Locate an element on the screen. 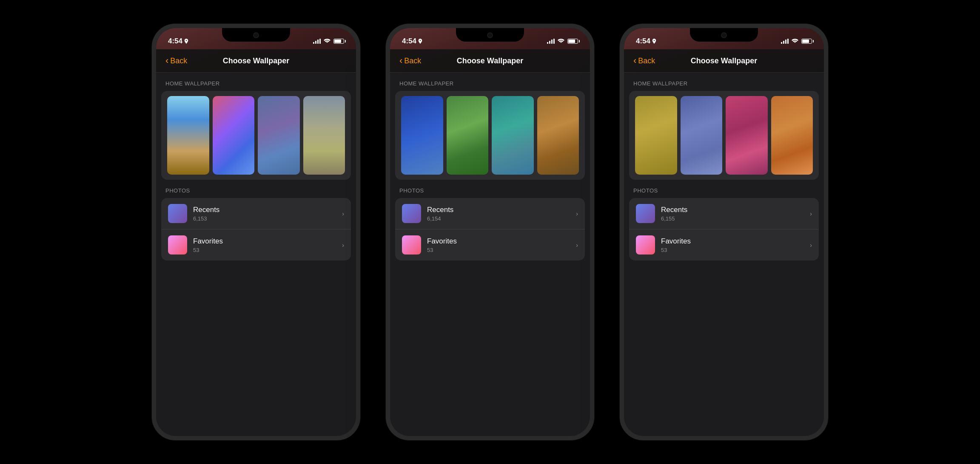  recents-count-3: 6,155 is located at coordinates (735, 218).